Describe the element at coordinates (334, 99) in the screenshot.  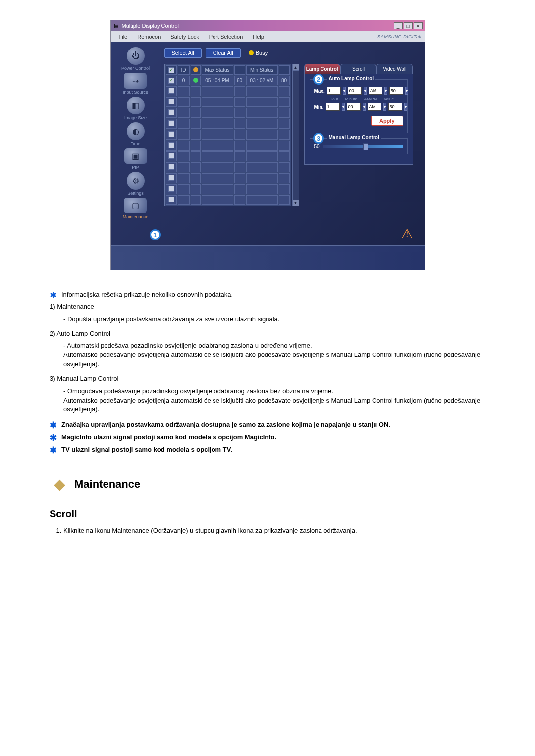
I see `sub-hour: Hour` at that location.